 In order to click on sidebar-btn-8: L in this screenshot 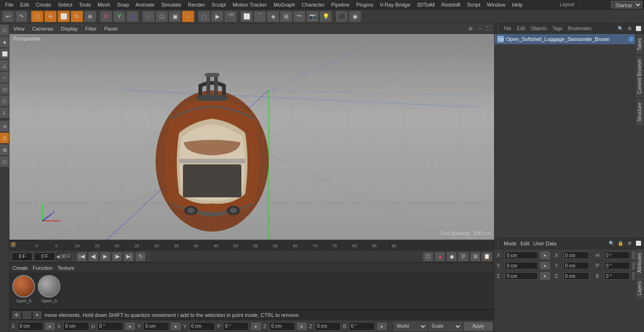, I will do `click(5, 113)`.